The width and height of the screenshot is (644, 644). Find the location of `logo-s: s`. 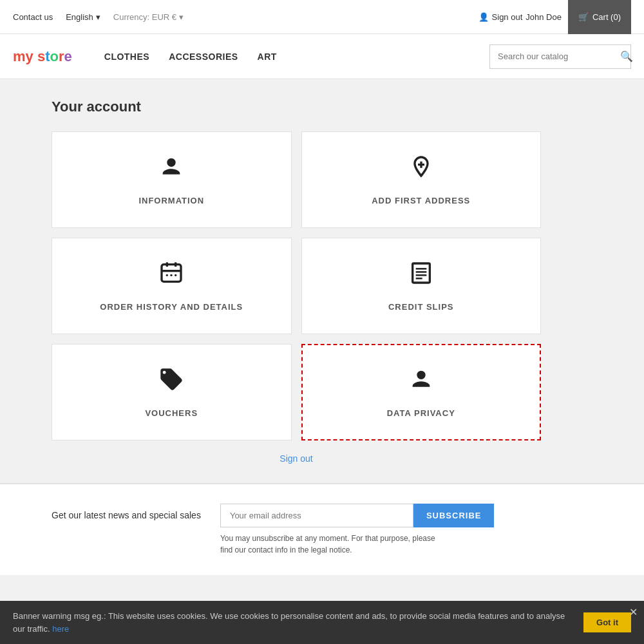

logo-s: s is located at coordinates (41, 57).